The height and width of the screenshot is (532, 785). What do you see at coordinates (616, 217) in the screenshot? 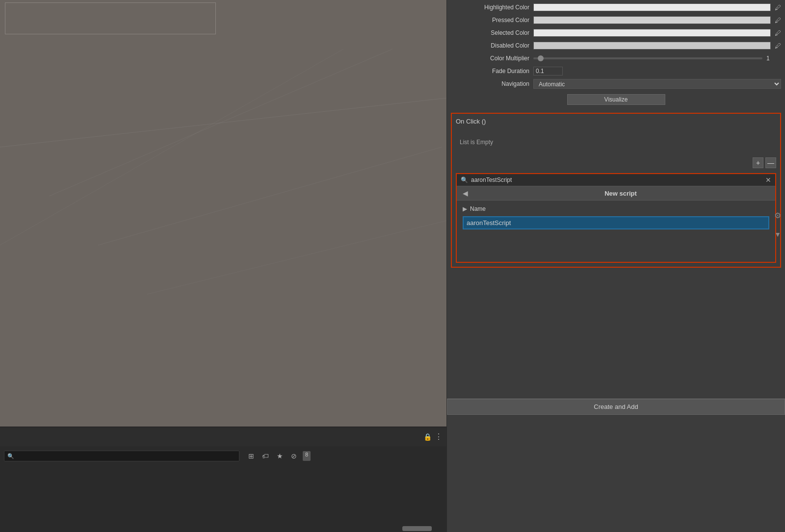
I see `name-section: ▶ Name aaronTestScript` at bounding box center [616, 217].